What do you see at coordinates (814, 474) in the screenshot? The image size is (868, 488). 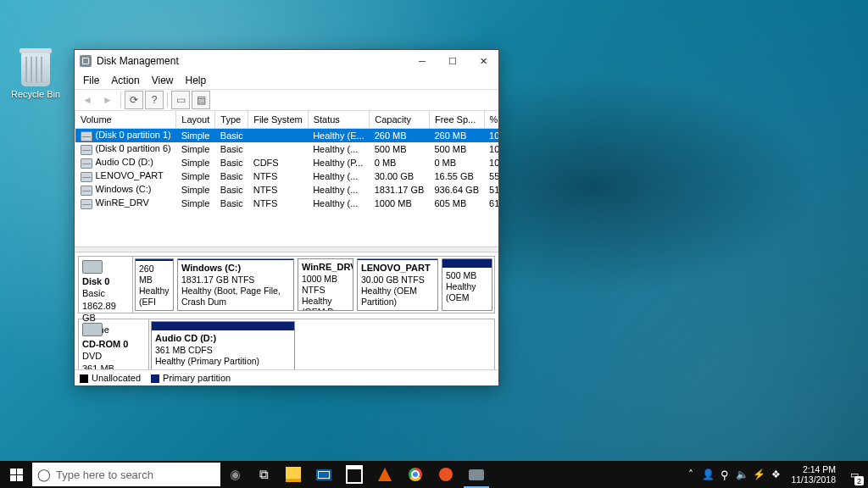 I see `taskbar-clock: 2:14 PM 11/13/2018` at bounding box center [814, 474].